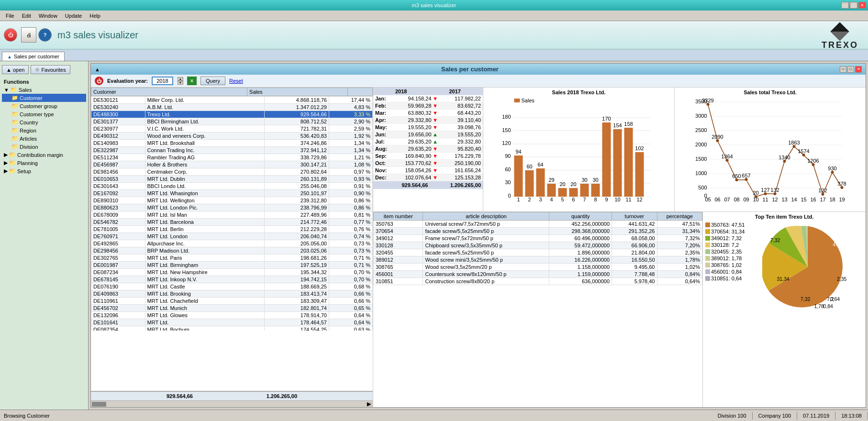  Describe the element at coordinates (232, 404) in the screenshot. I see `horizontal-scrollbar: ▶` at that location.